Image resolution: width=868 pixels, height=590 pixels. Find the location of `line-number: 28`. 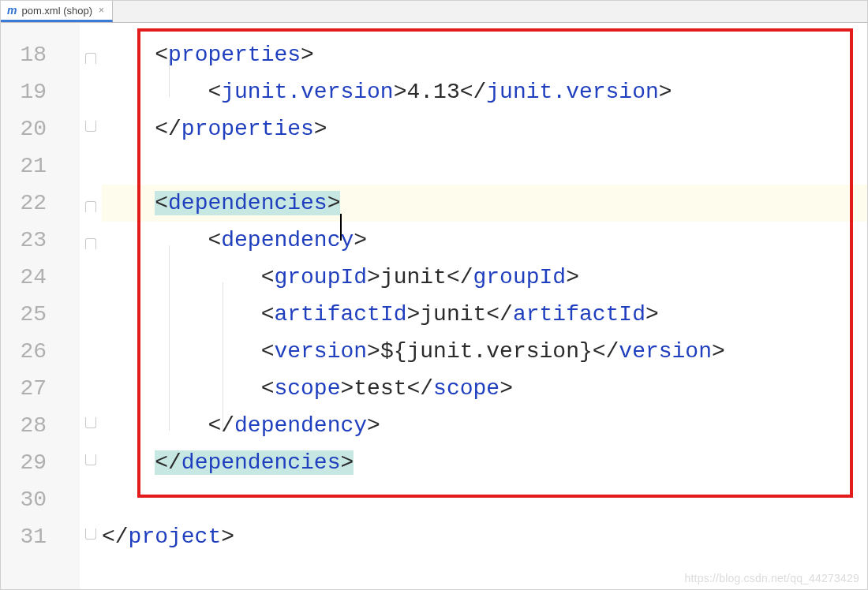

line-number: 28 is located at coordinates (40, 426).